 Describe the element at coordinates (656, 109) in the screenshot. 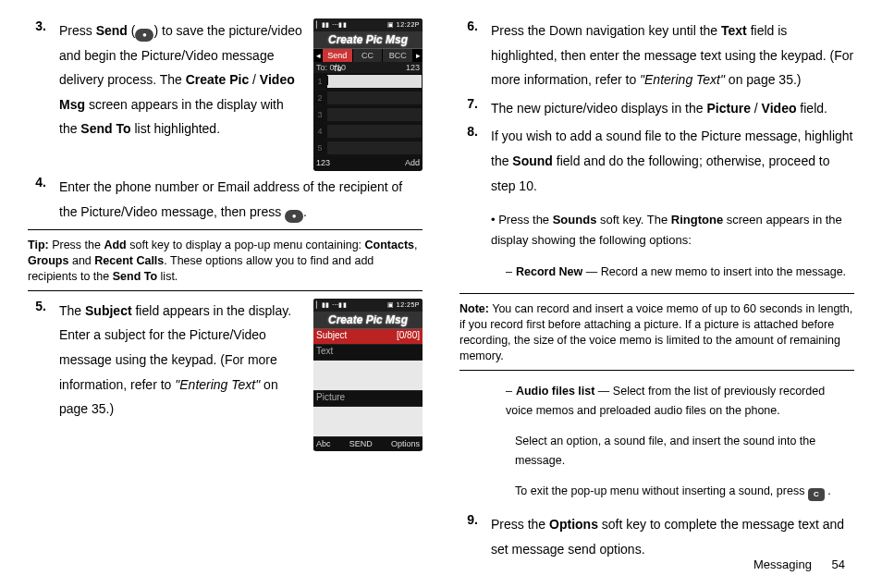

I see `step-7: 7. The new picture/video displays in the…` at that location.